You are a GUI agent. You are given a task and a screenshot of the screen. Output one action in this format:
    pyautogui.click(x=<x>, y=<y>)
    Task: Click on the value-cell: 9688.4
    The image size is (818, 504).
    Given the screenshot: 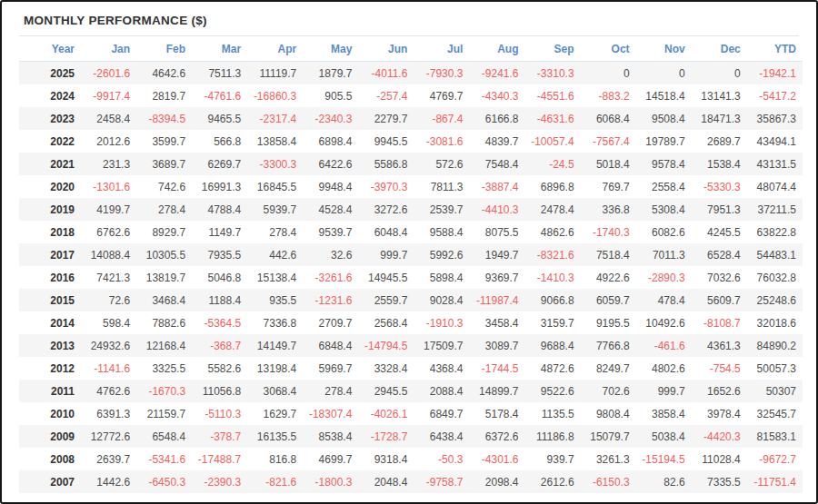 What is the action you would take?
    pyautogui.click(x=553, y=345)
    